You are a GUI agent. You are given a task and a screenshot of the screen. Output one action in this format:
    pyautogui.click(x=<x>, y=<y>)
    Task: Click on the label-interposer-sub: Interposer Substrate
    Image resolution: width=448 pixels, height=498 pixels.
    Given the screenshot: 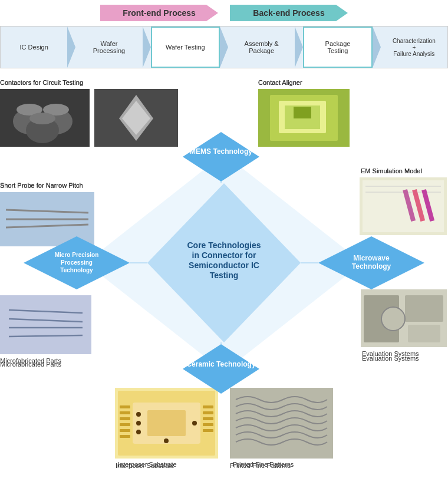 What is the action you would take?
    pyautogui.click(x=147, y=464)
    